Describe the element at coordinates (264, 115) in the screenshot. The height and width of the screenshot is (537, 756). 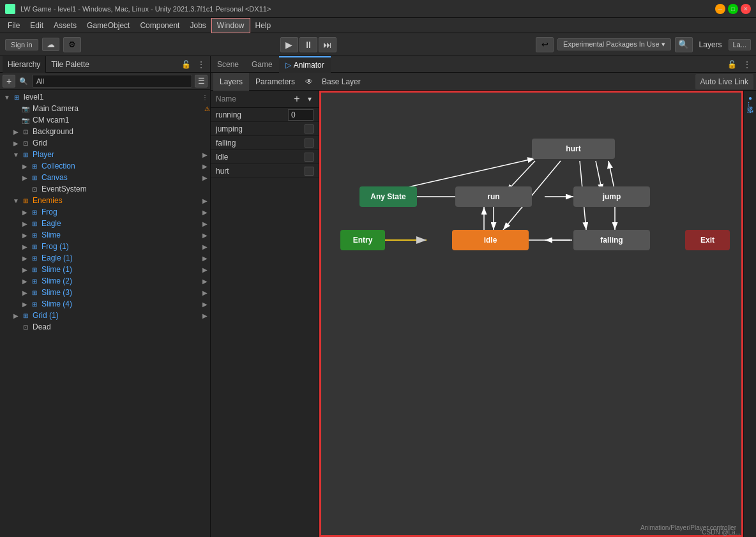
I see `param-running: running` at that location.